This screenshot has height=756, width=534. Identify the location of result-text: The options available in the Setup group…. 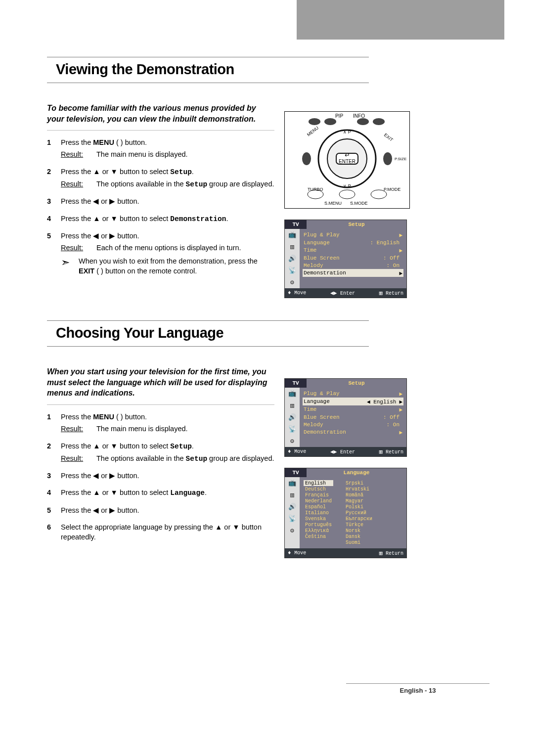
(185, 184).